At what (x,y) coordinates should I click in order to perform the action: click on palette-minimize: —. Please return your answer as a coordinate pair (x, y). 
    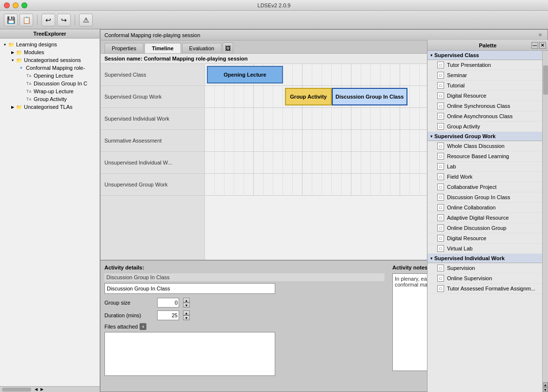
    Looking at the image, I should click on (535, 45).